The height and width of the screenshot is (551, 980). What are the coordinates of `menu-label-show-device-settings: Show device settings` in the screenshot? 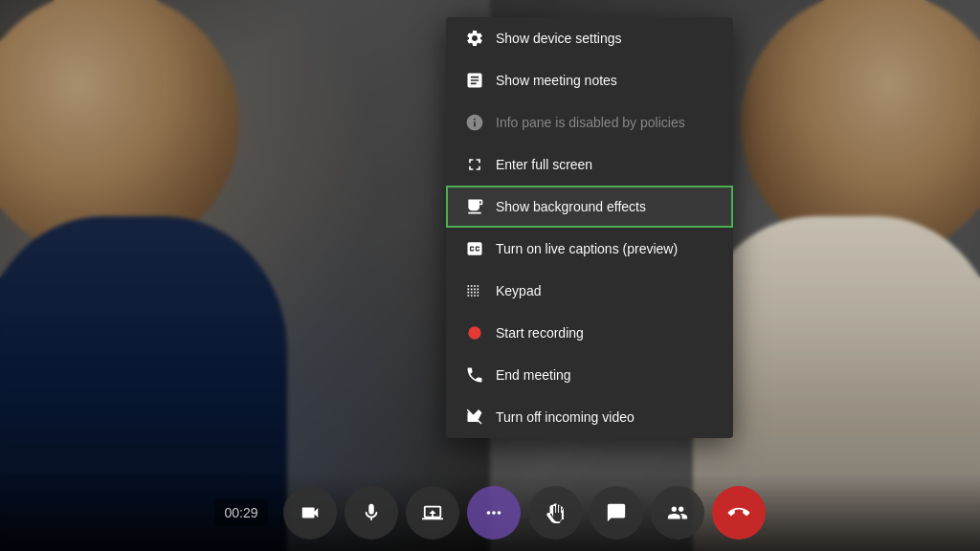 It's located at (559, 38).